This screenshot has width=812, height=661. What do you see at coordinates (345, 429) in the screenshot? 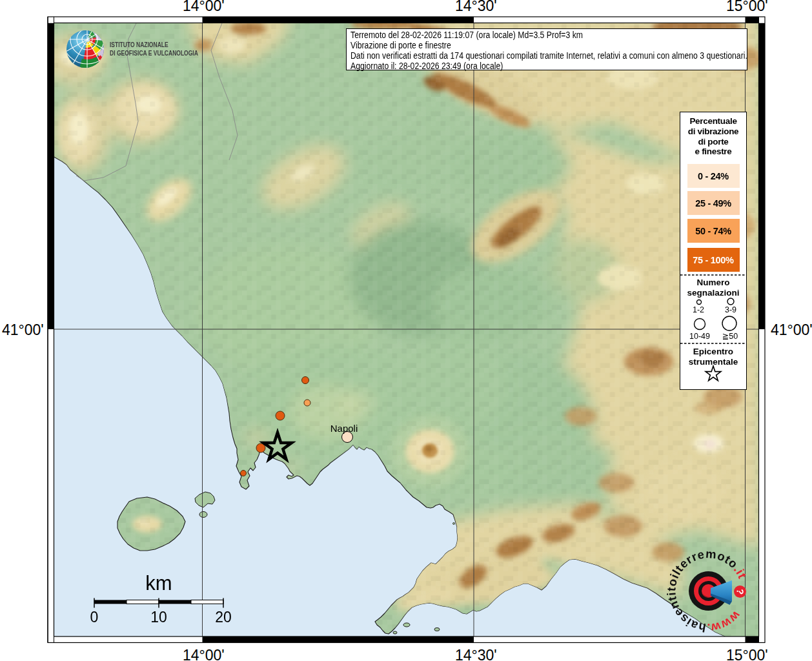
I see `svg-text: Napoli` at bounding box center [345, 429].